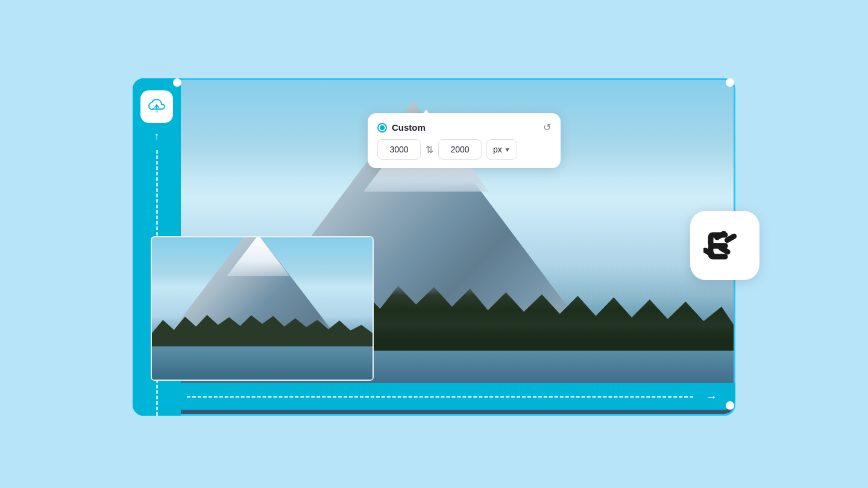 The width and height of the screenshot is (868, 488). What do you see at coordinates (399, 149) in the screenshot?
I see `width-input` at bounding box center [399, 149].